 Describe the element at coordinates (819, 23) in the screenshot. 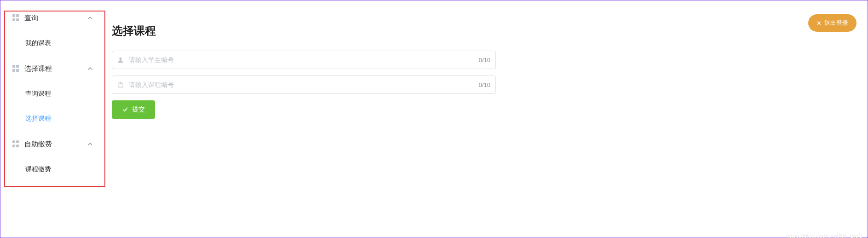

I see `close-icon: ✕` at that location.